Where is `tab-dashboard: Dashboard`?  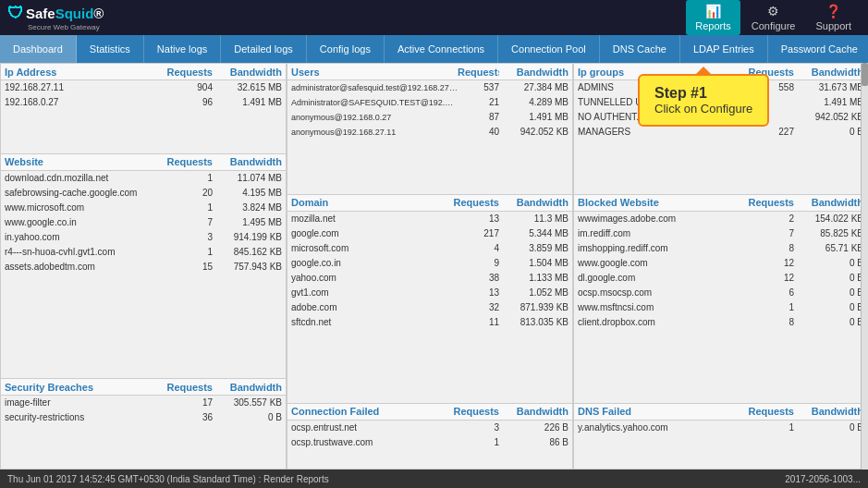
tab-dashboard: Dashboard is located at coordinates (39, 49).